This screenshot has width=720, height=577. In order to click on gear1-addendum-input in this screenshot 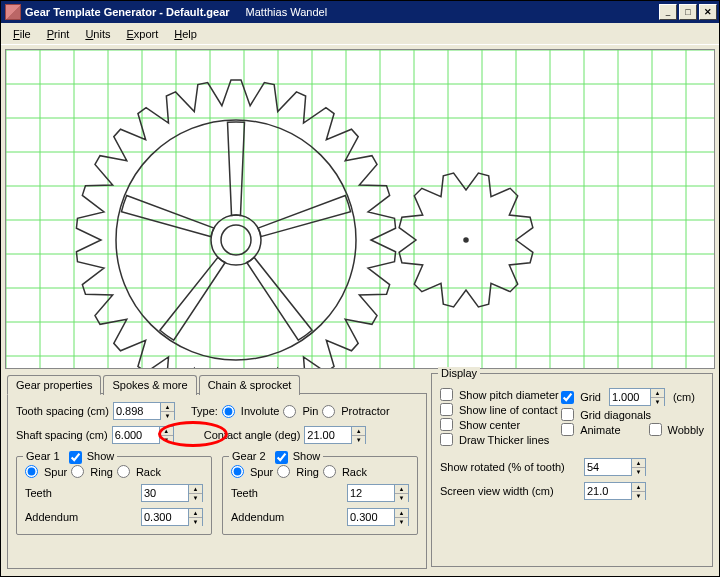, I will do `click(165, 517)`.